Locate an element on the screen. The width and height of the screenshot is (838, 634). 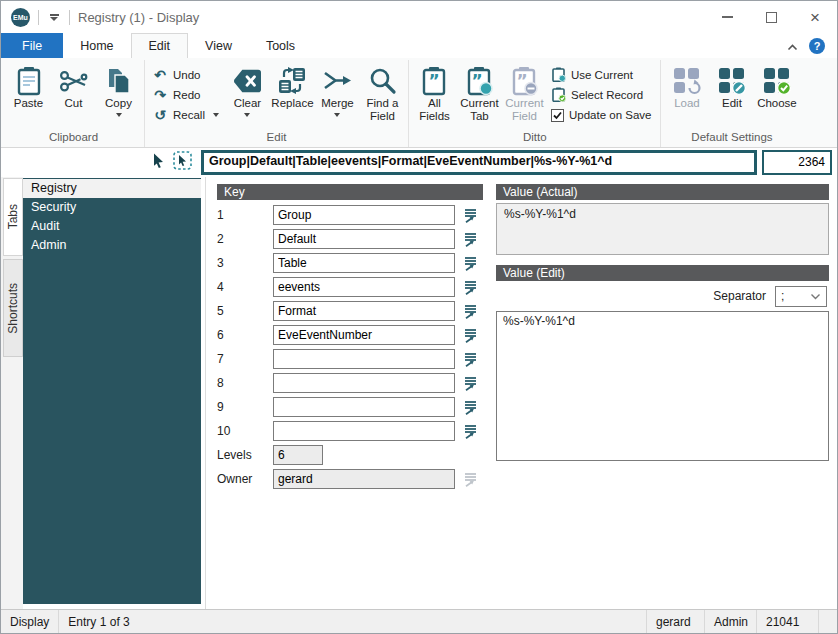
status-resize-corner is located at coordinates (828, 622).